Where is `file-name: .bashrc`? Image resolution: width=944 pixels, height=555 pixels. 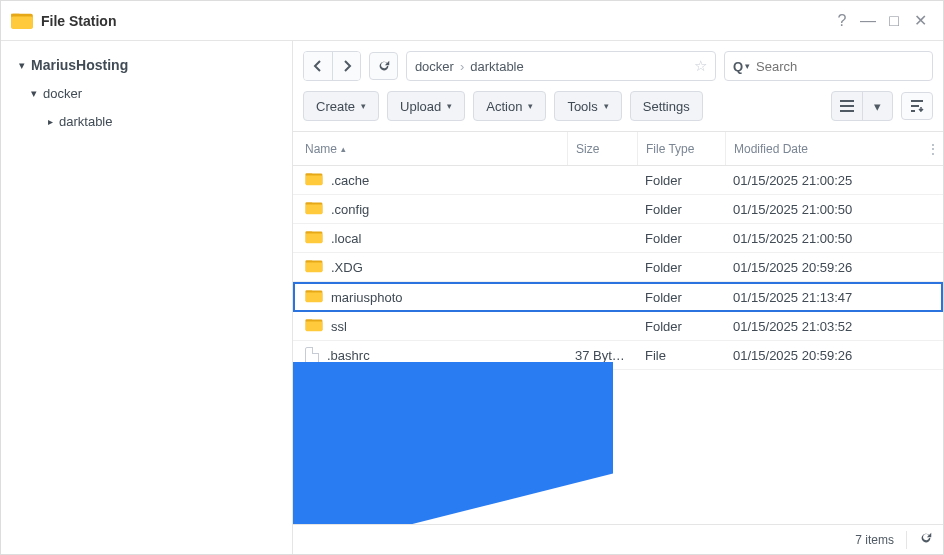
file-name: .bashrc is located at coordinates (348, 356).